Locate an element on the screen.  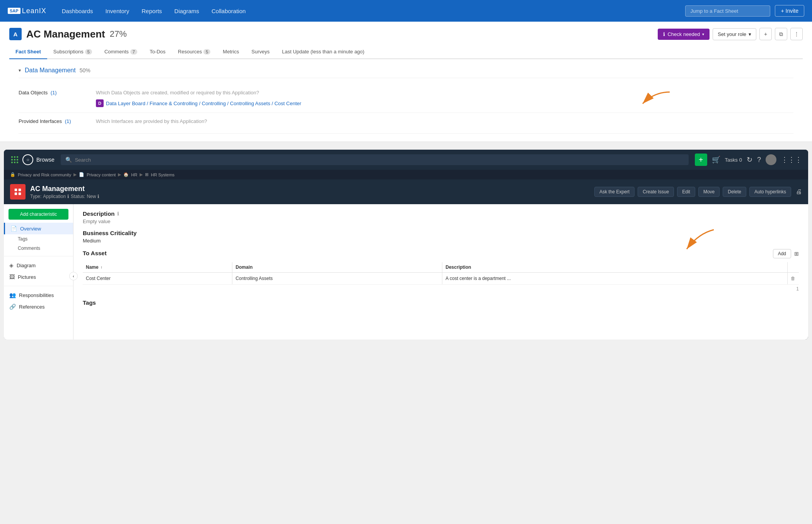
check-needed-button: ℹ Check needed ▾ is located at coordinates (684, 34).